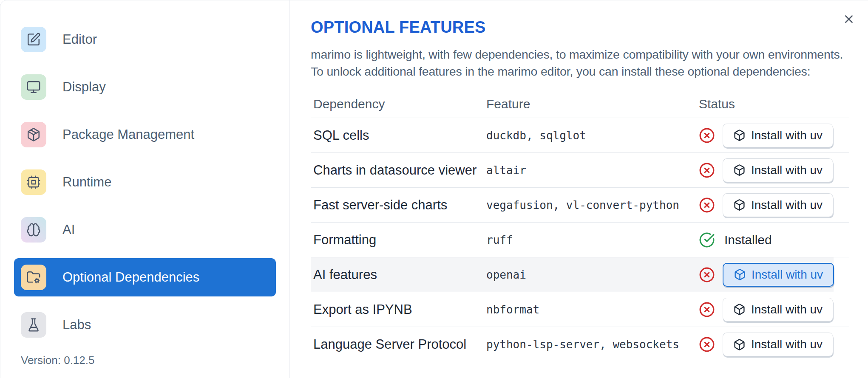 This screenshot has width=868, height=378. What do you see at coordinates (589, 27) in the screenshot?
I see `panel-title: OPTIONAL FEATURES` at bounding box center [589, 27].